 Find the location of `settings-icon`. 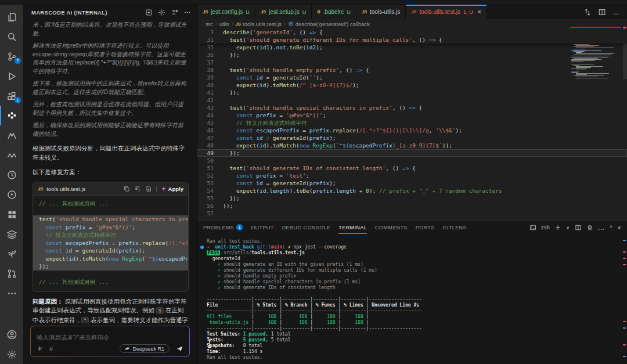

settings-icon is located at coordinates (161, 13).